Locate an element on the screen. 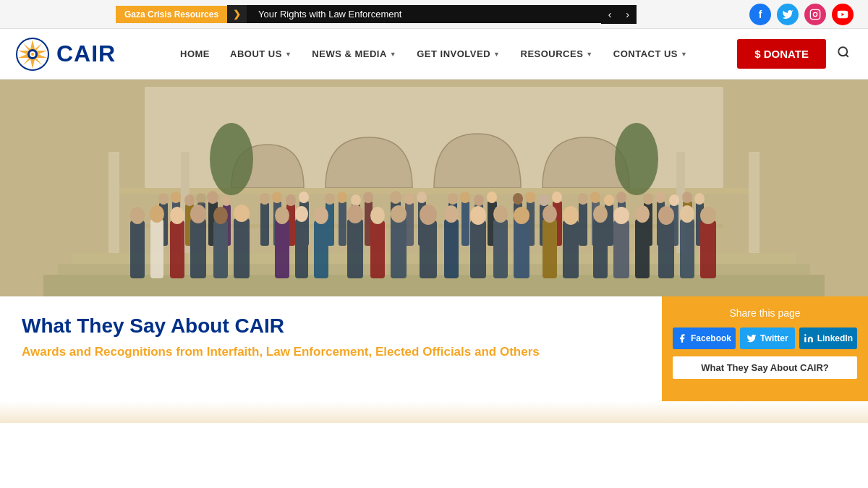 This screenshot has height=488, width=868. share-linkedin-button: LinkedIn is located at coordinates (828, 338).